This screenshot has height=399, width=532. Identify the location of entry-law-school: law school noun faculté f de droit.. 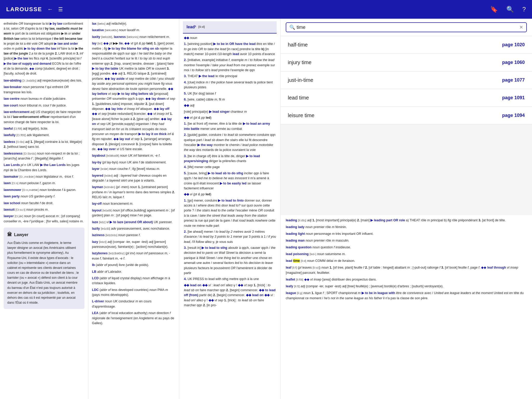
(44, 203).